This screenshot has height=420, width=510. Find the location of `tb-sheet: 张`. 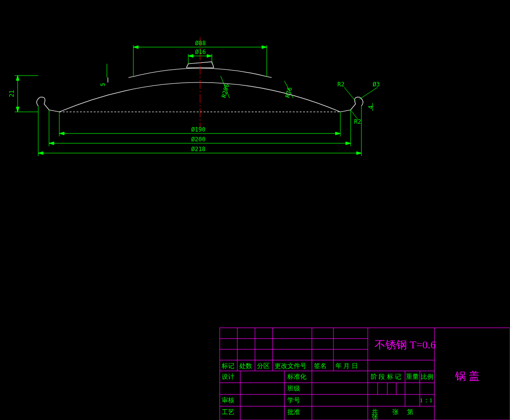

tb-sheet: 张 is located at coordinates (395, 412).